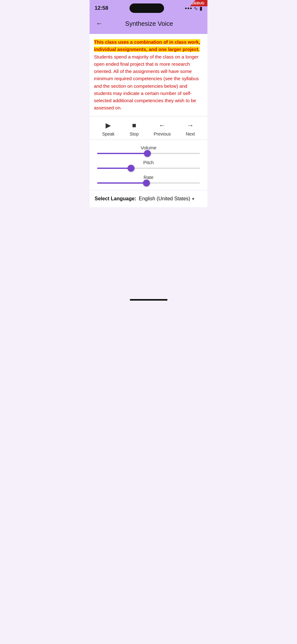 The width and height of the screenshot is (297, 644). I want to click on status-time: 12:58, so click(101, 8).